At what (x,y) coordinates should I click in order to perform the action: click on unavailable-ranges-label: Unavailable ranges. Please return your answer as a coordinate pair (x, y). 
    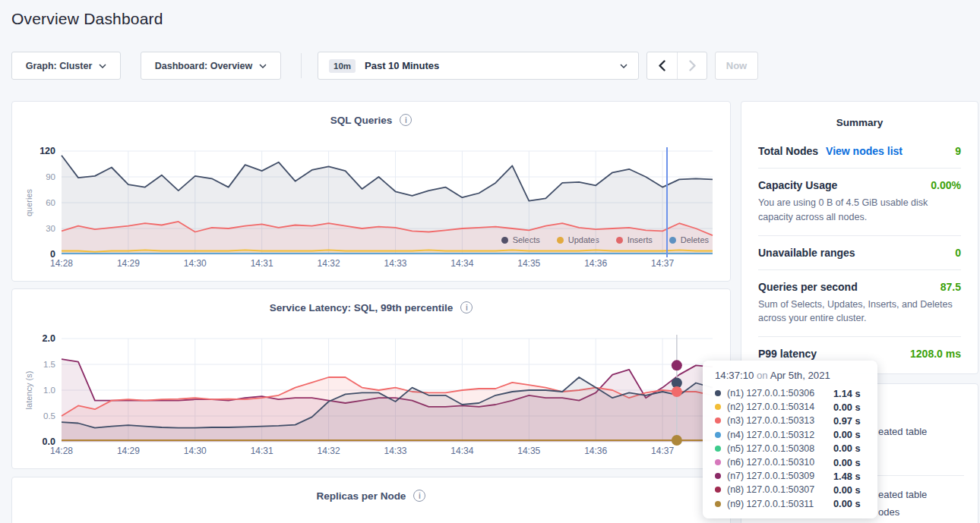
    Looking at the image, I should click on (807, 253).